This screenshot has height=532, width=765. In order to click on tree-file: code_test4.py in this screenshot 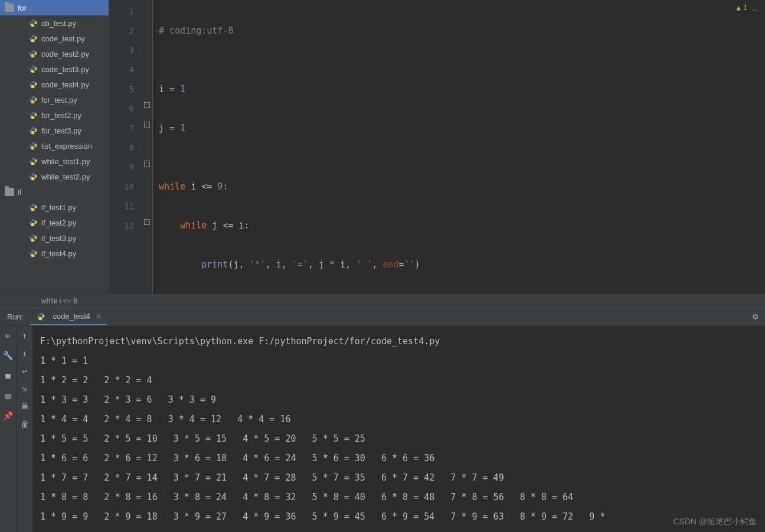, I will do `click(54, 84)`.